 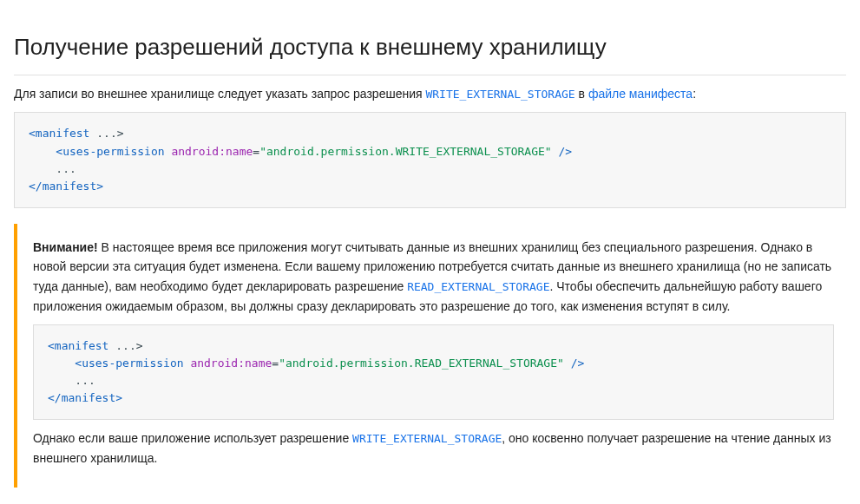 What do you see at coordinates (581, 94) in the screenshot?
I see `intro-text: в` at bounding box center [581, 94].